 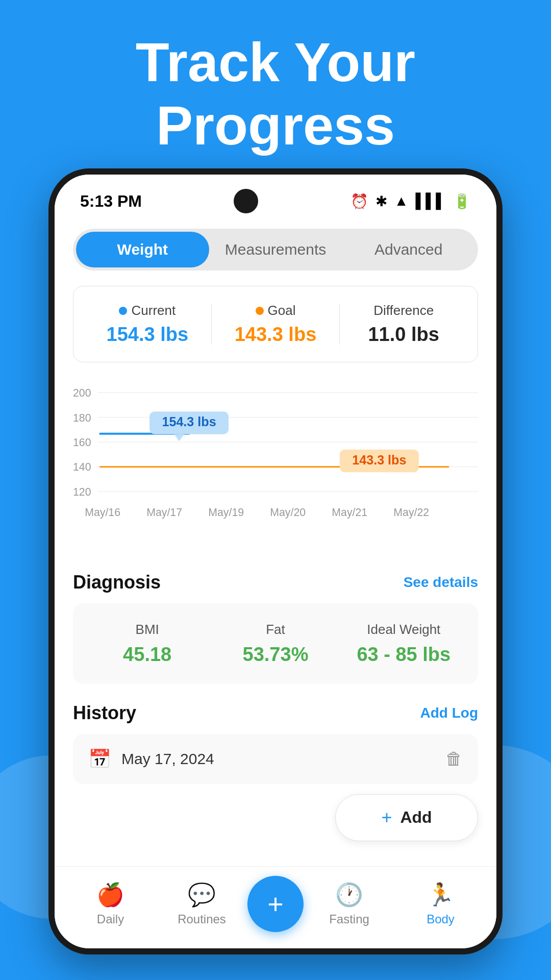 What do you see at coordinates (276, 250) in the screenshot?
I see `tab-bar: Weight Measurements Advanced` at bounding box center [276, 250].